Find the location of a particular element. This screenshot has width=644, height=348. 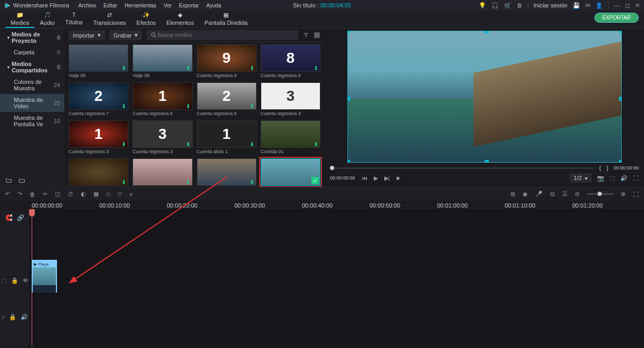

sidebar-item-3: Colores de Muestra24 is located at coordinates (32, 85).